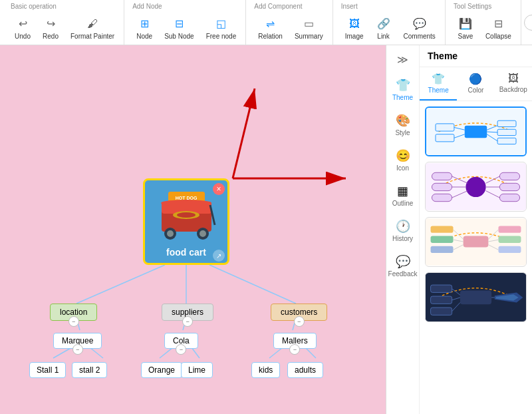  What do you see at coordinates (221, 36) in the screenshot?
I see `free-node-label: Free node` at bounding box center [221, 36].